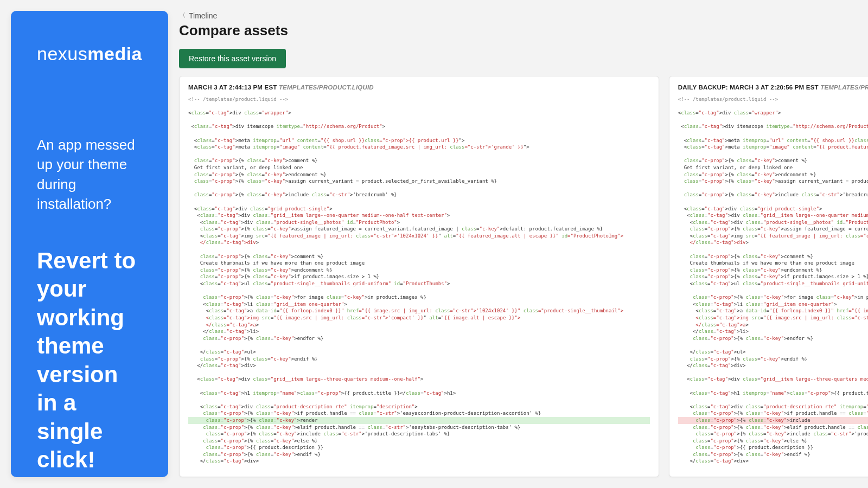 This screenshot has height=488, width=868. I want to click on right-timestamp: DAILY BACKUP: MARCH 3 AT 2:20:56 PM EST, so click(749, 87).